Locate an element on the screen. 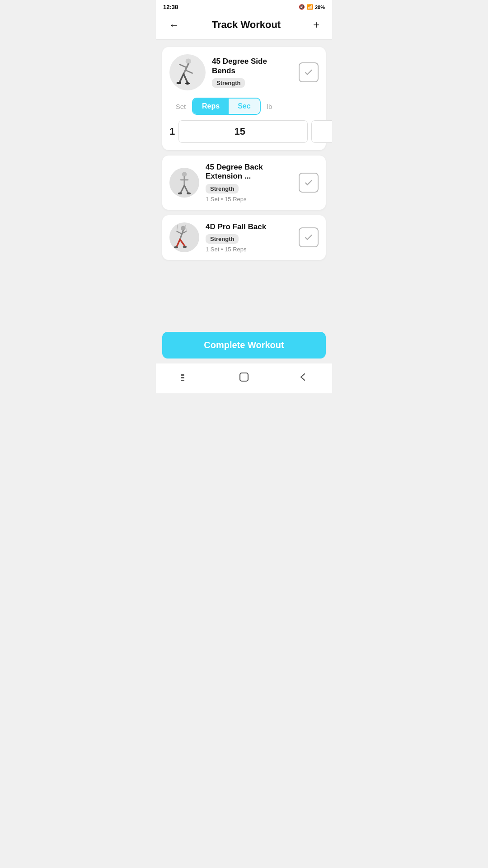 The width and height of the screenshot is (488, 868). exercise-tag-2: Strength is located at coordinates (222, 189).